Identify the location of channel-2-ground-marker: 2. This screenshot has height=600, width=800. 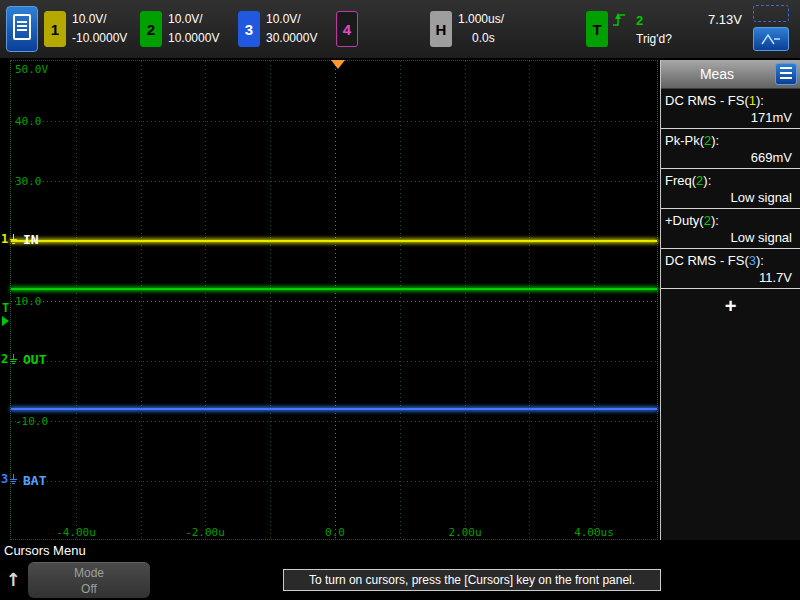
(10, 359).